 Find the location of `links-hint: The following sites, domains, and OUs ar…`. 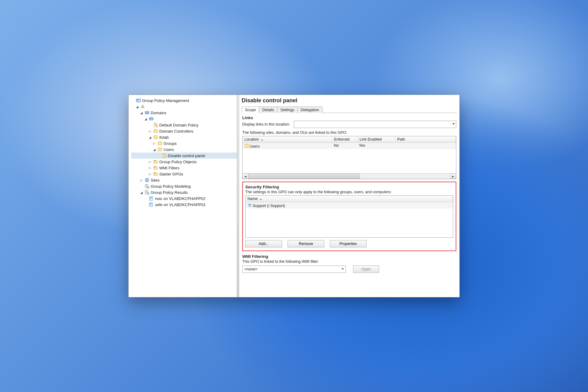

links-hint: The following sites, domains, and OUs ar… is located at coordinates (349, 133).